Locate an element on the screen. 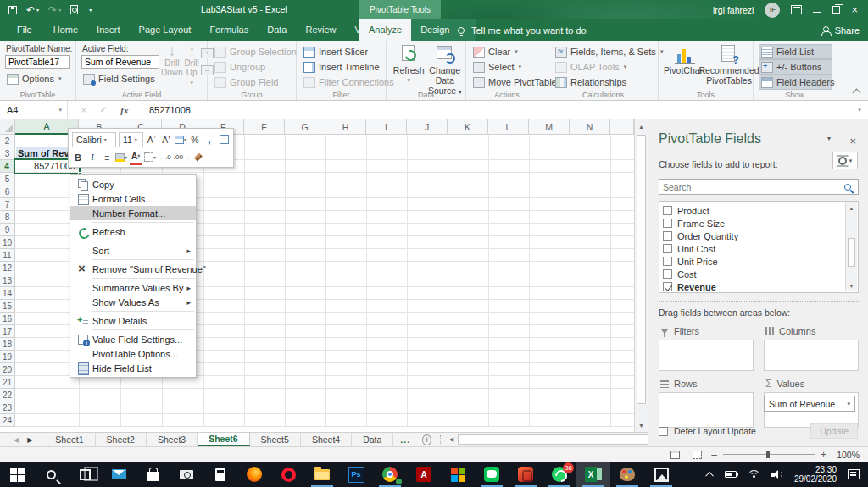 The height and width of the screenshot is (487, 868). column-header-f: F is located at coordinates (264, 127).